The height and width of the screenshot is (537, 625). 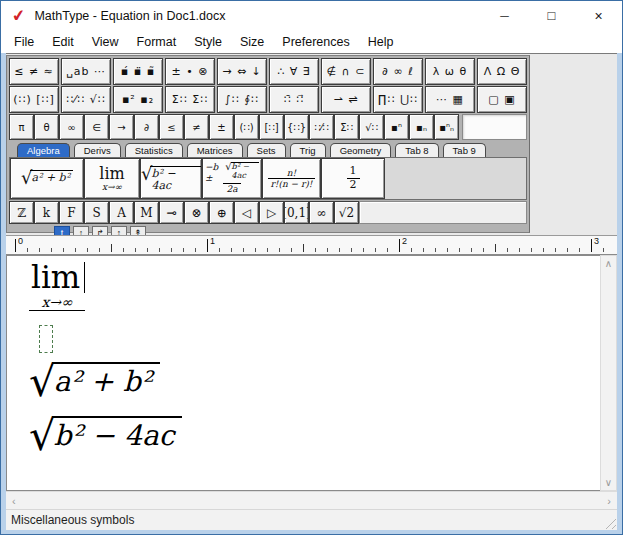 What do you see at coordinates (146, 127) in the screenshot?
I see `symbol-partial: ∂` at bounding box center [146, 127].